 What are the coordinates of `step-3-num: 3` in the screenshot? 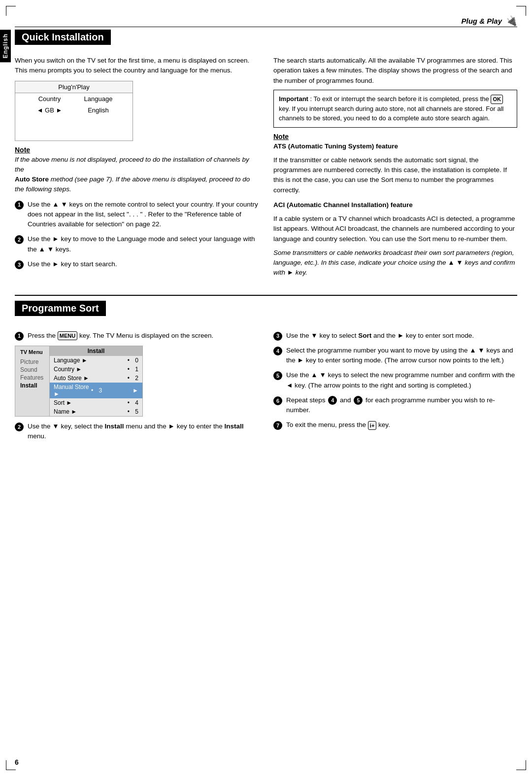 It's located at (19, 265).